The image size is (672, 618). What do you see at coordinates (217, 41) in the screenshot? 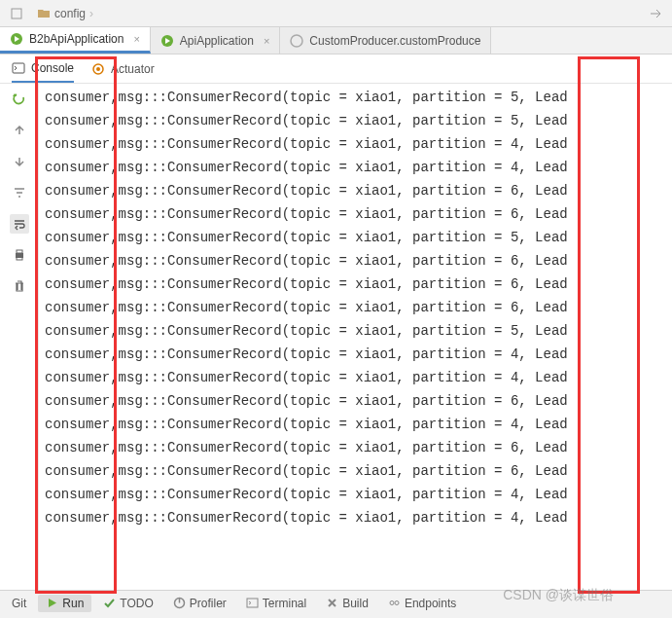
I see `tab-label: ApiApplication` at bounding box center [217, 41].